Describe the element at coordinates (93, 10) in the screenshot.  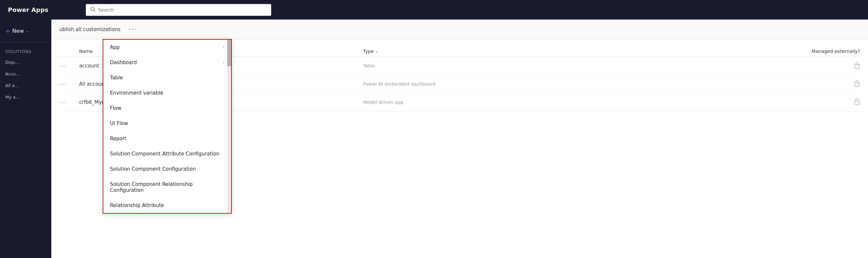
I see `search-icon` at that location.